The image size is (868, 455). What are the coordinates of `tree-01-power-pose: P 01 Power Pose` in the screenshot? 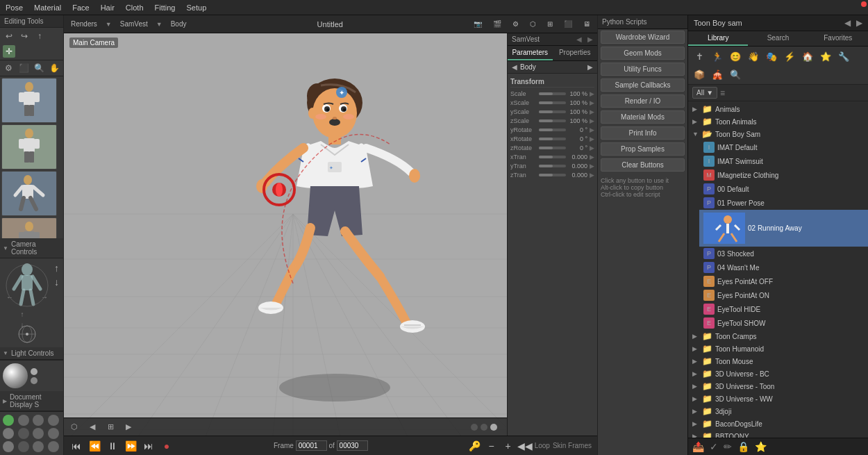 It's located at (783, 203).